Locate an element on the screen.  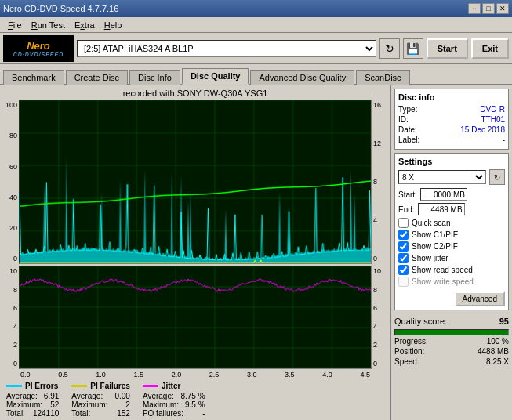
show-c2-pif-label: Show C2/PIF is located at coordinates (434, 246).